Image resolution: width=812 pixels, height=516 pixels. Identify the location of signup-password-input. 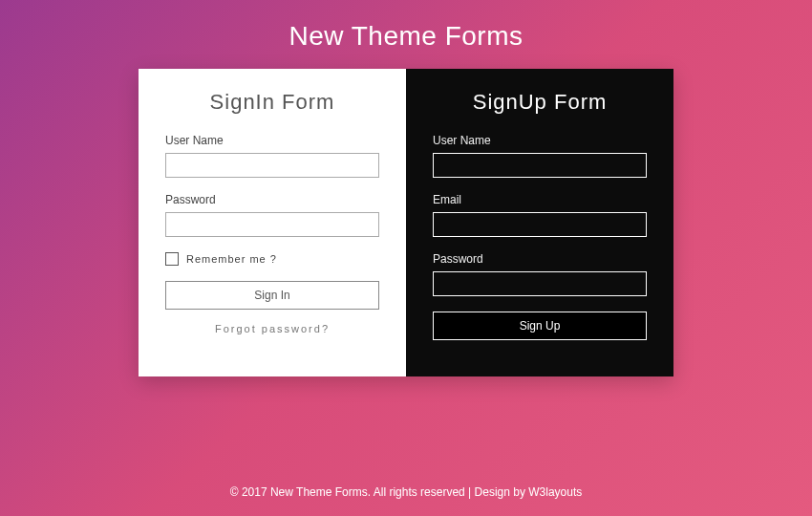
(540, 284).